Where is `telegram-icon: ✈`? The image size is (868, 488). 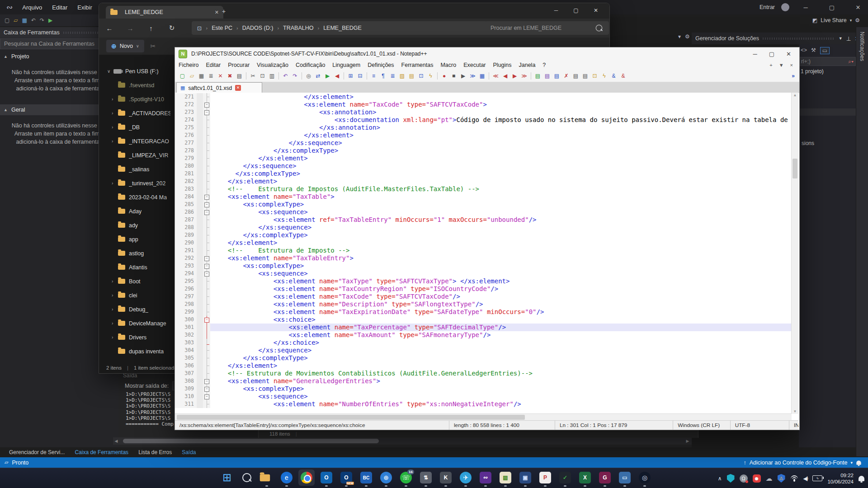
telegram-icon: ✈ is located at coordinates (466, 478).